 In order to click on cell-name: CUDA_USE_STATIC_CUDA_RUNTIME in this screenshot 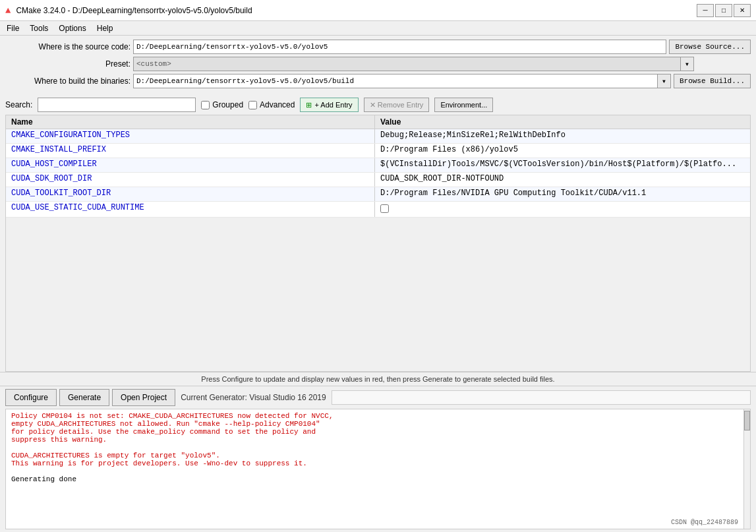, I will do `click(190, 210)`.